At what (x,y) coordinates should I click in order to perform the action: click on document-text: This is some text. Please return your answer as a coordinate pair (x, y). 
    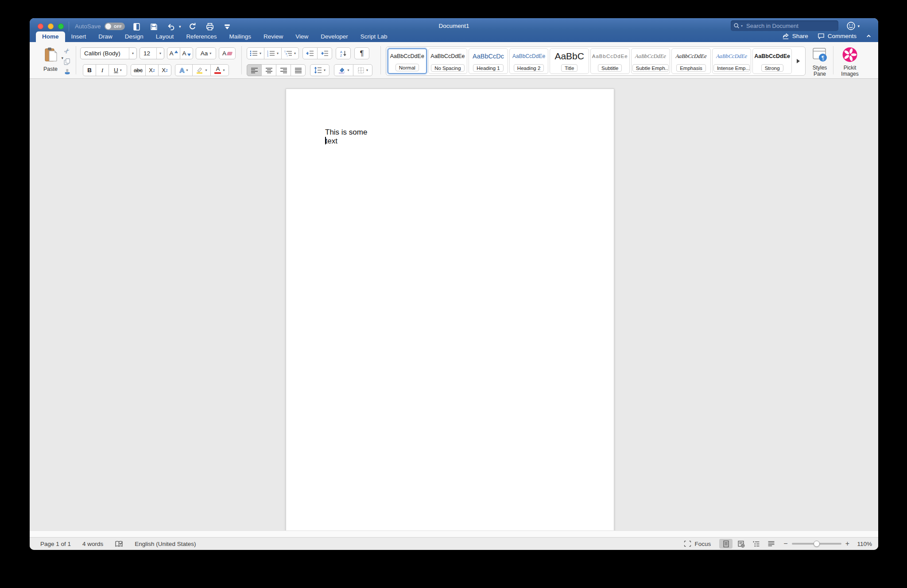
    Looking at the image, I should click on (346, 137).